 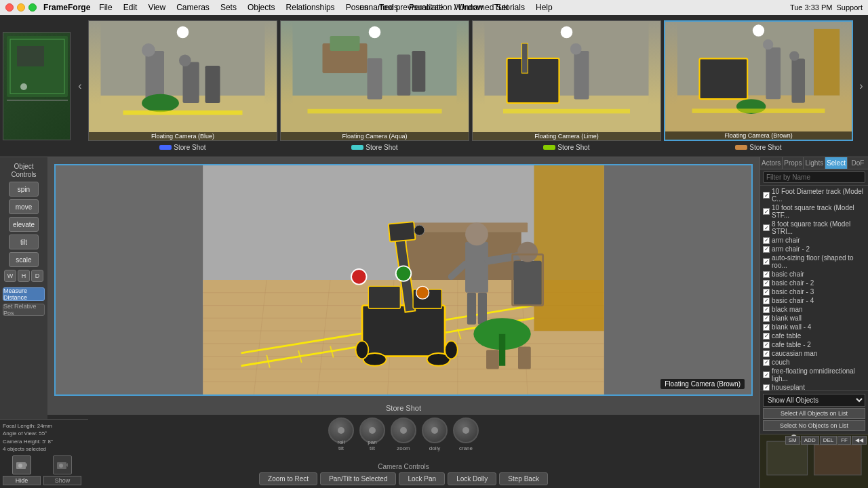 I want to click on move-button: move, so click(x=24, y=207).